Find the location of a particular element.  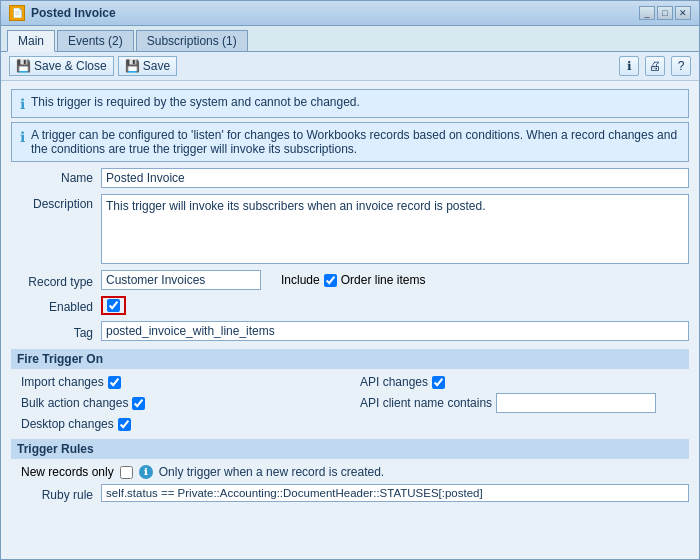

save-close-icon: 💾 is located at coordinates (24, 66).